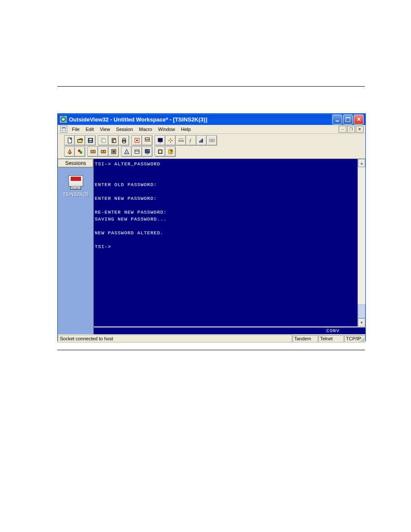  Describe the element at coordinates (186, 129) in the screenshot. I see `menu-help: Help` at that location.